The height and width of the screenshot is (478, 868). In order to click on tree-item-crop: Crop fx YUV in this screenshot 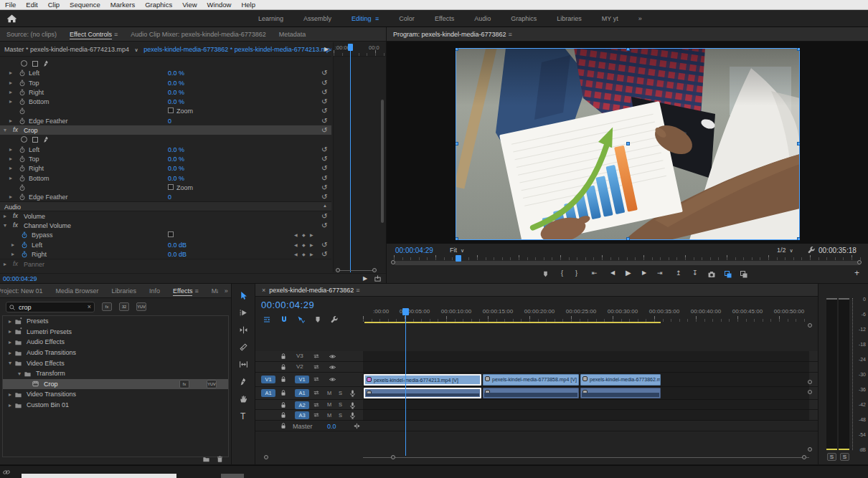, I will do `click(115, 384)`.